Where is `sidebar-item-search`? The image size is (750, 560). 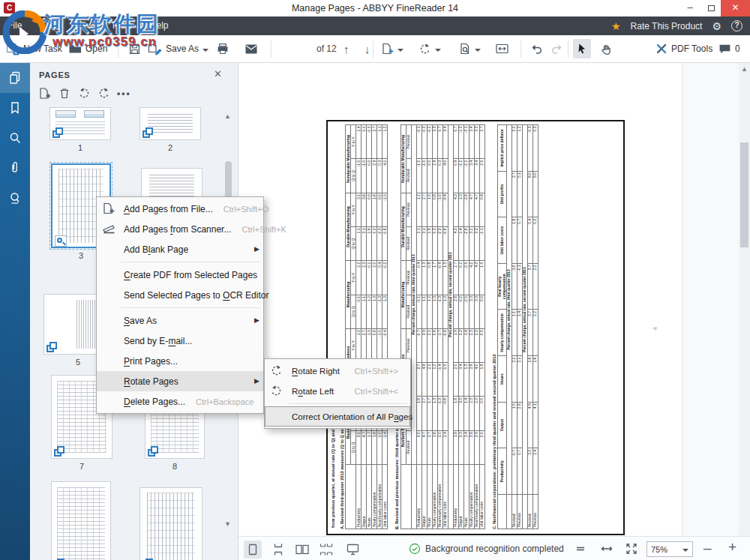 sidebar-item-search is located at coordinates (15, 138).